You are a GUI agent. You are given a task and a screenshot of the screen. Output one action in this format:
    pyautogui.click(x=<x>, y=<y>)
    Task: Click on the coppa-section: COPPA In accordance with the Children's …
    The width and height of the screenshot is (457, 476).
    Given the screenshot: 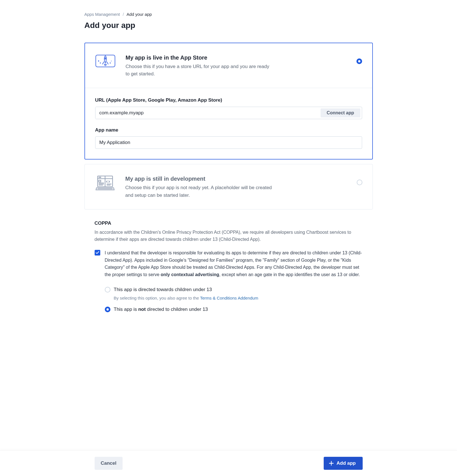 What is the action you would take?
    pyautogui.click(x=229, y=267)
    